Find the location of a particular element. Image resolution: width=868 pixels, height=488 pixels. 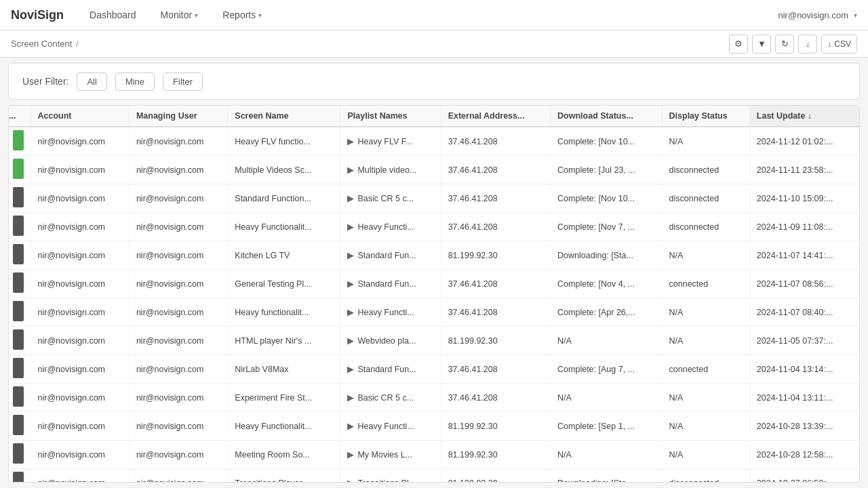

table-row: nir@novisign.com nir@novisign.com Standa… is located at coordinates (434, 199).